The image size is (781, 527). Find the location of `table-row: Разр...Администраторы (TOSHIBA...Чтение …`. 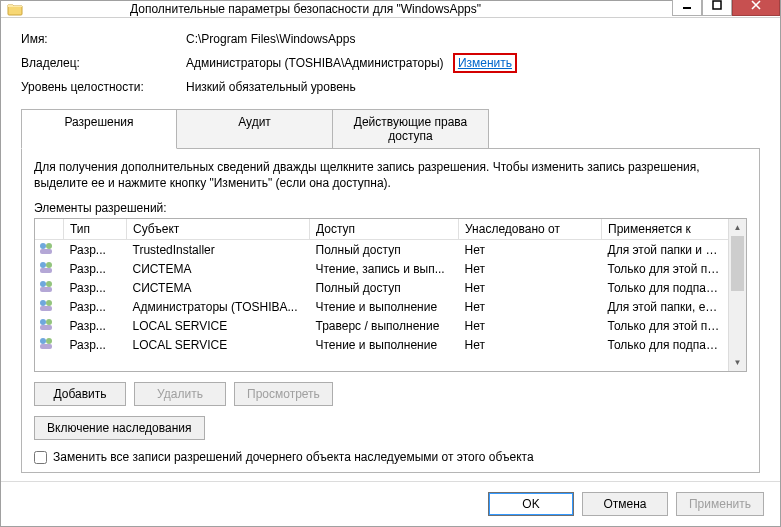

table-row: Разр...Администраторы (TOSHIBA...Чтение … is located at coordinates (382, 306).